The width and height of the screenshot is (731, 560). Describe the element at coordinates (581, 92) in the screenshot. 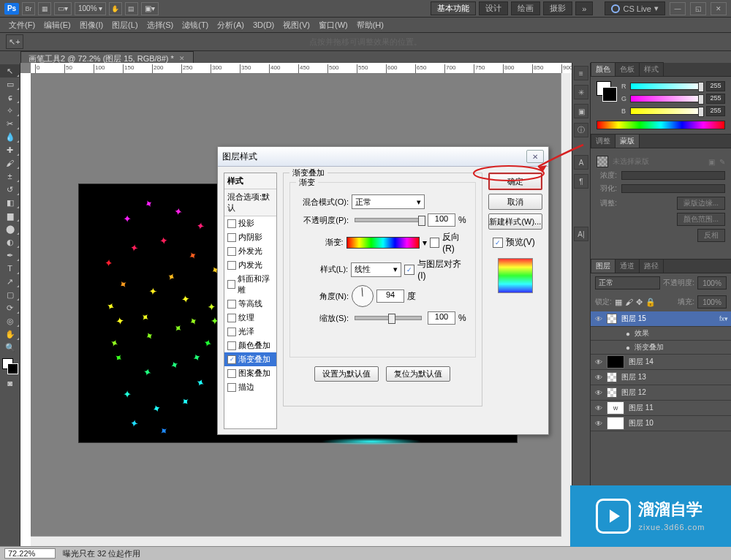

I see `brush-panel-icon: ✳` at that location.